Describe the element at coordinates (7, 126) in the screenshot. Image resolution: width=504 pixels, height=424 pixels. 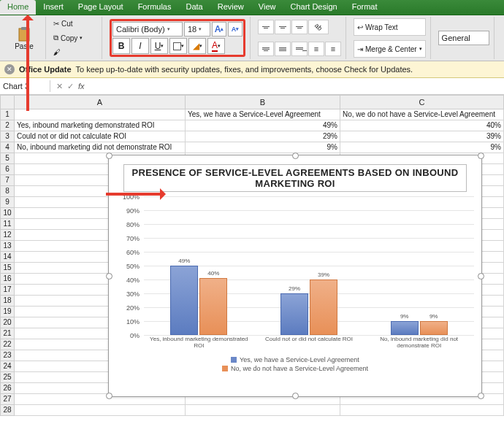
I see `row-header: 2` at that location.